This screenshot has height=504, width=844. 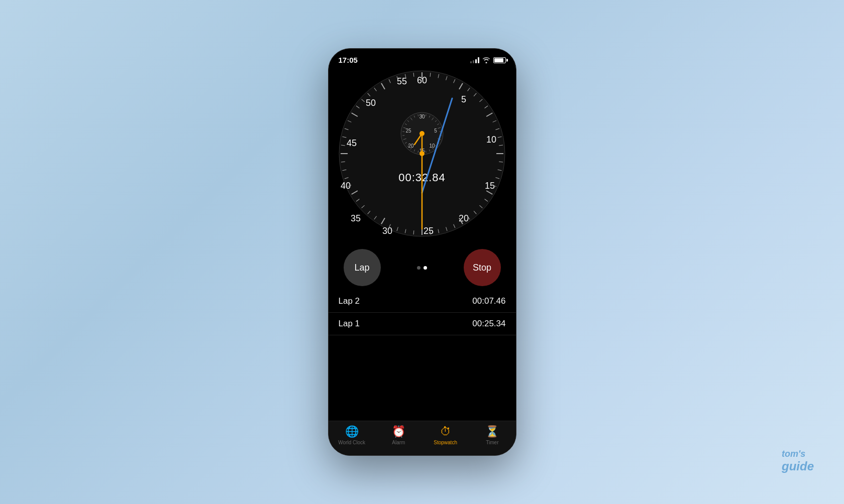 I want to click on stopwatch-svg: // We'll draw these in the inline SVG vi…, so click(x=422, y=154).